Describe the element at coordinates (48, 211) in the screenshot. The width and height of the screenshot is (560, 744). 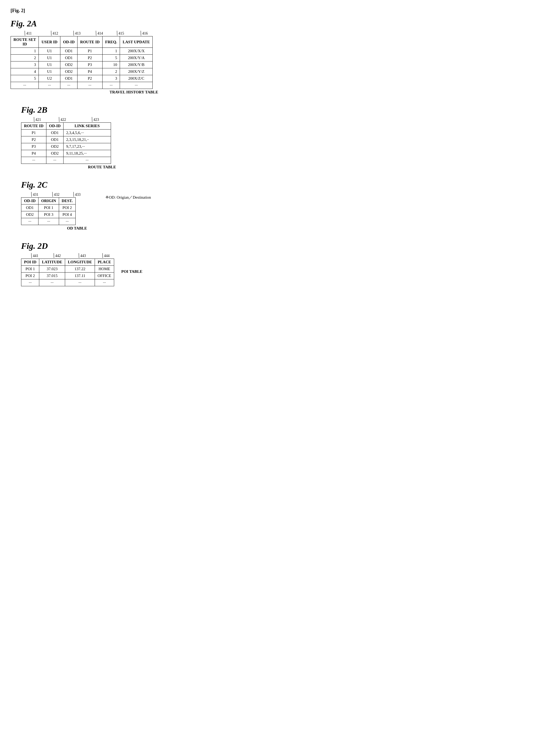
I see `fig2c-table: OD-ID ORIGIN DEST. OD1 POI 1 POI 2 OD2 P…` at that location.